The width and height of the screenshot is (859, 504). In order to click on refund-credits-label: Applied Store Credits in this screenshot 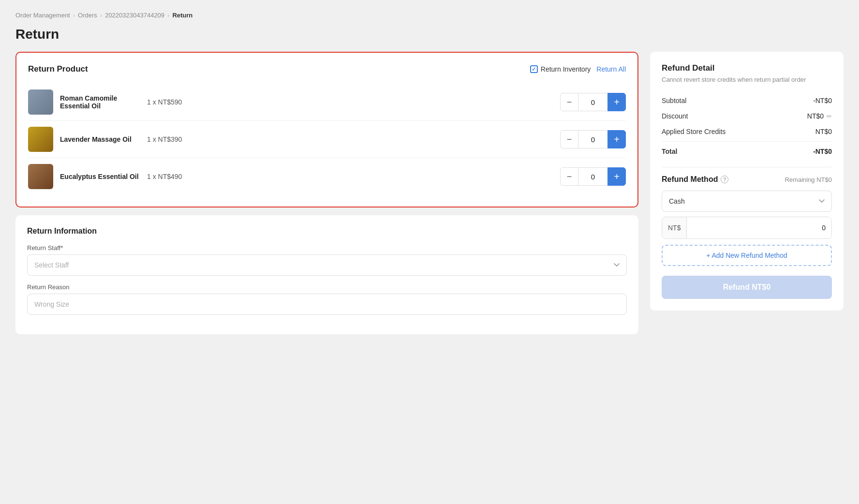, I will do `click(694, 132)`.